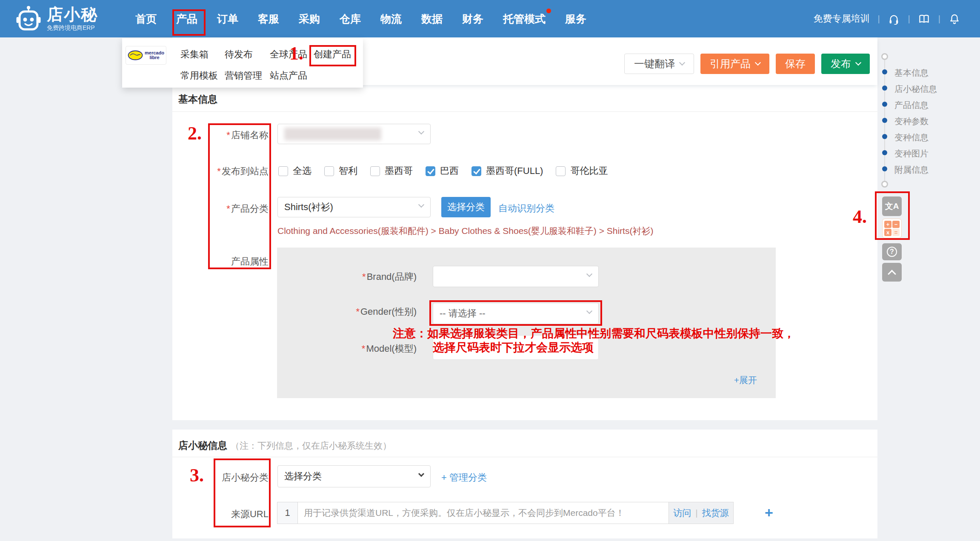 This screenshot has height=541, width=980. I want to click on category-path-breadcrumb: Clothing and Accessories(服装和配件) > Baby C…, so click(466, 231).